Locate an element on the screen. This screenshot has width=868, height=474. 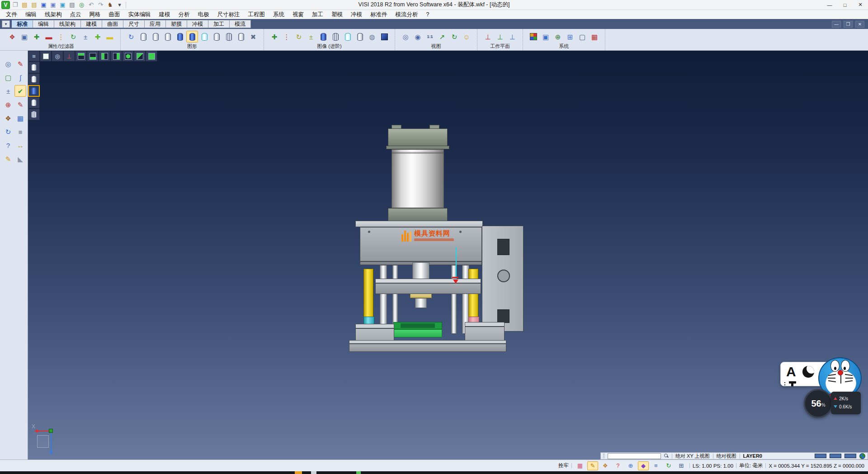
search-icon is located at coordinates (666, 456).